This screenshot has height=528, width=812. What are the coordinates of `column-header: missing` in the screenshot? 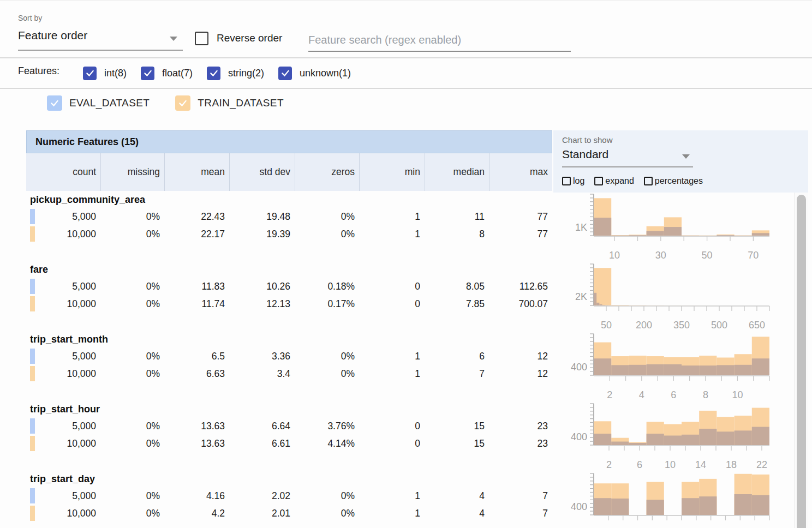 It's located at (132, 172).